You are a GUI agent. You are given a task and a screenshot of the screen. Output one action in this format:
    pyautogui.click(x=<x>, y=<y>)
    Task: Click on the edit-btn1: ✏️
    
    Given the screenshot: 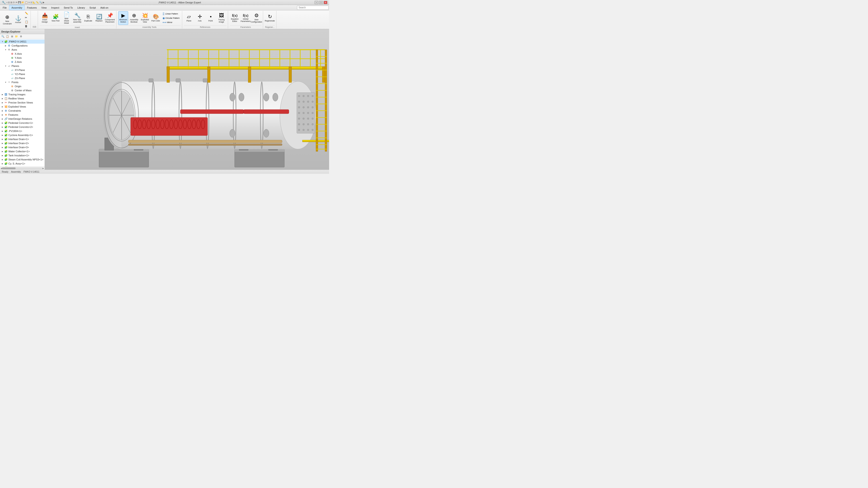 What is the action you would take?
    pyautogui.click(x=27, y=13)
    